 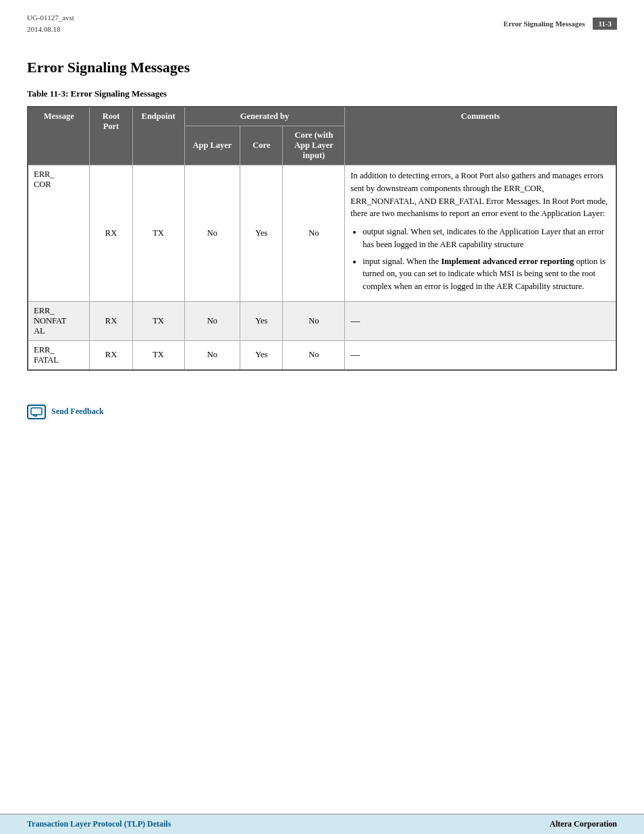 I want to click on table-row: ERR_COR RX TX No Yes No In addition to d…, so click(x=322, y=234).